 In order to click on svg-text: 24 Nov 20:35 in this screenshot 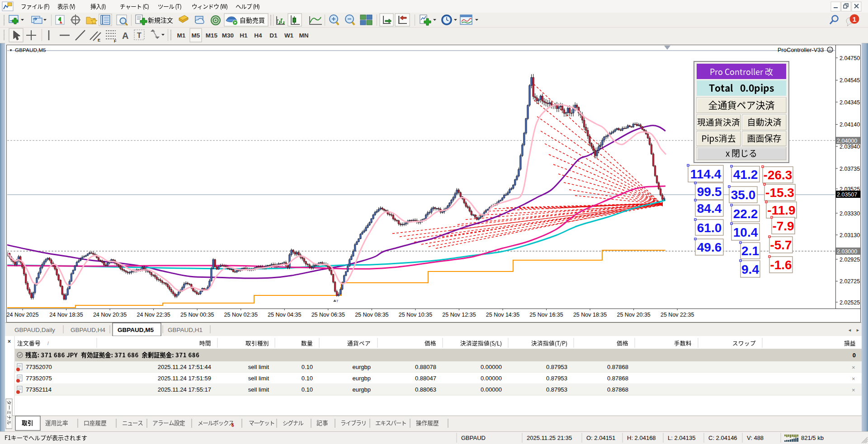, I will do `click(110, 315)`.